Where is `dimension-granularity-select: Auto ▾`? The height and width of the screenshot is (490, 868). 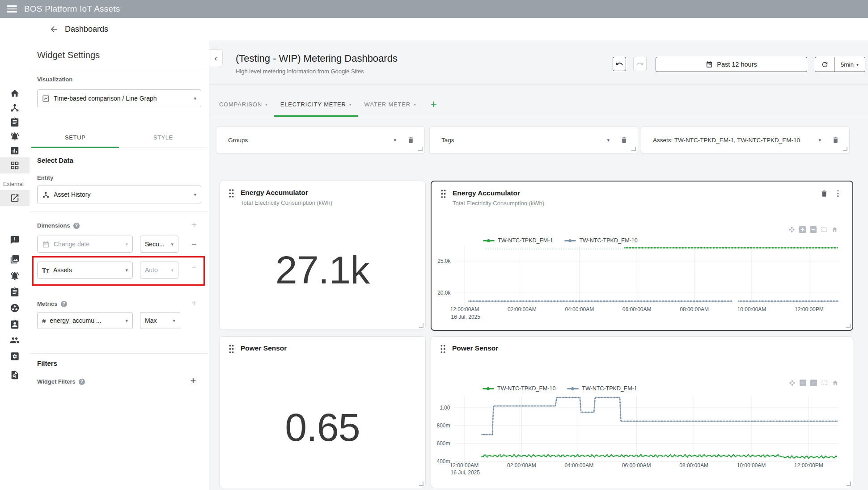
dimension-granularity-select: Auto ▾ is located at coordinates (159, 270).